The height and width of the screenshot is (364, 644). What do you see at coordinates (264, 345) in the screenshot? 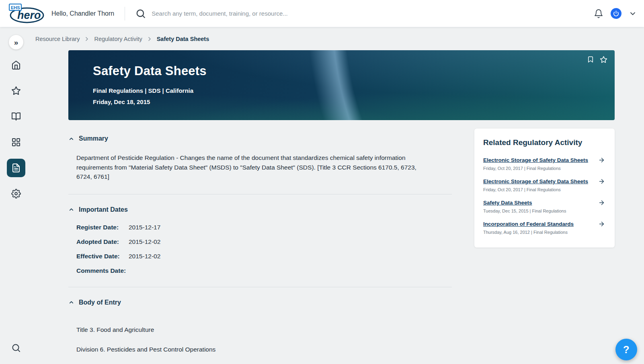
I see `body-of-entry-text: Title 3. Food and Agriculture Division 6…` at bounding box center [264, 345].